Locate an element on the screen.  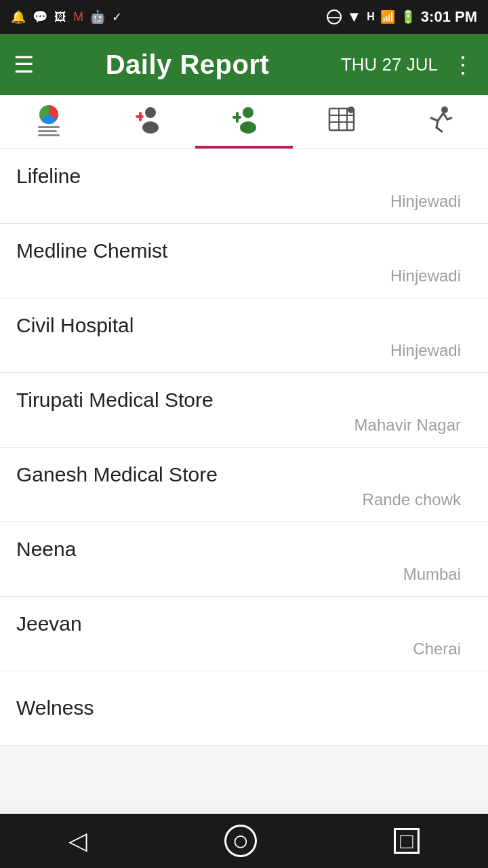
wifi-icon: ▼ is located at coordinates (354, 17).